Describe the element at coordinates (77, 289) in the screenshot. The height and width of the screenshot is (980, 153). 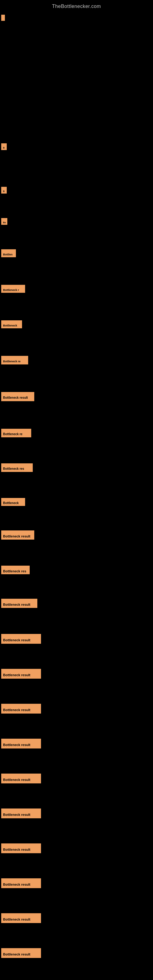
I see `bar-row-6: Bottleneck r` at that location.